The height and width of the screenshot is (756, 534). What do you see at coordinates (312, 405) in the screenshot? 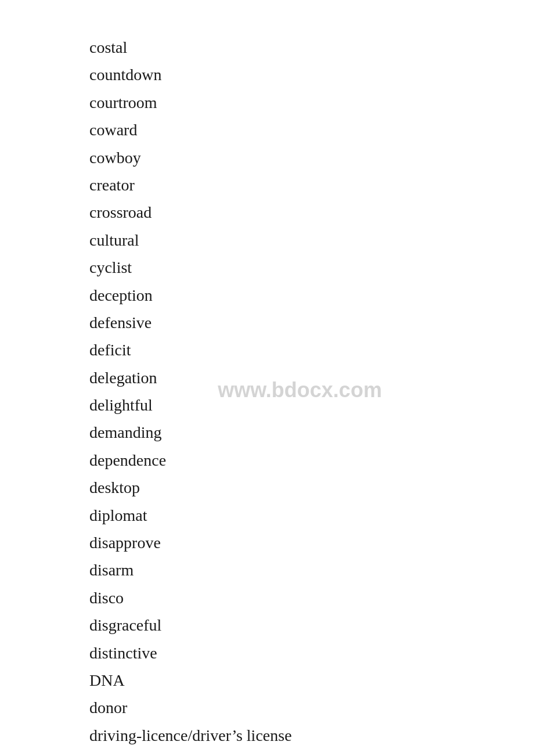
I see `list-item: delightful` at bounding box center [312, 405].